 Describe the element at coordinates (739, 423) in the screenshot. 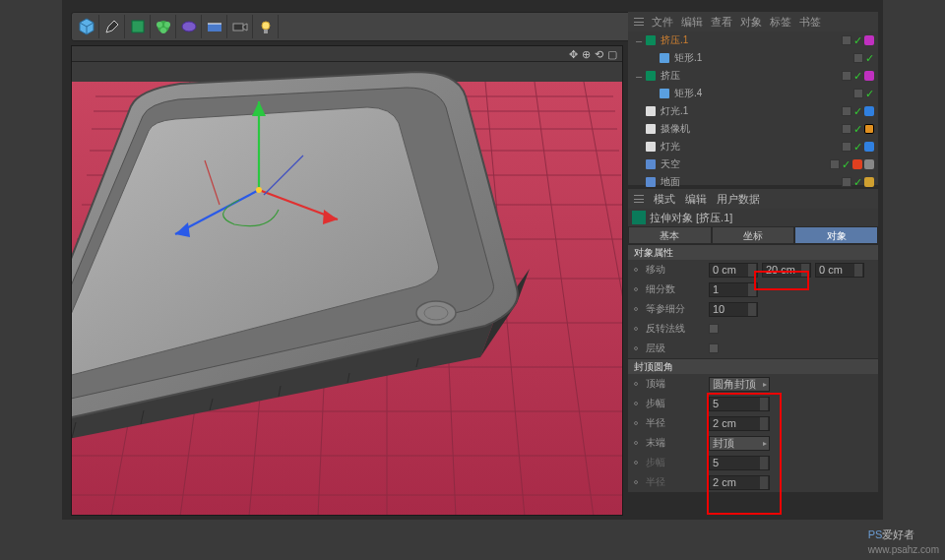

I see `input-radius1: 2 cm` at that location.